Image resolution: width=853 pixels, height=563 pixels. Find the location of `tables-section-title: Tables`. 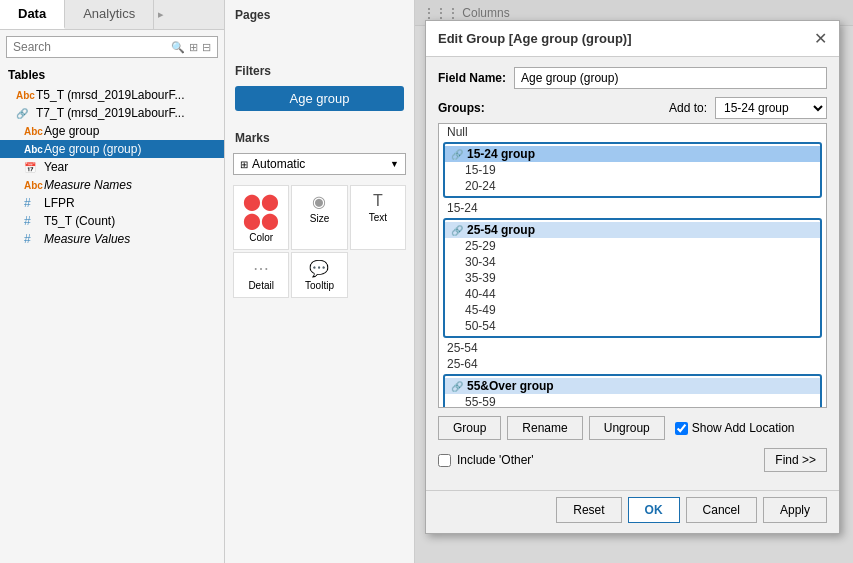

tables-section-title: Tables is located at coordinates (112, 75).